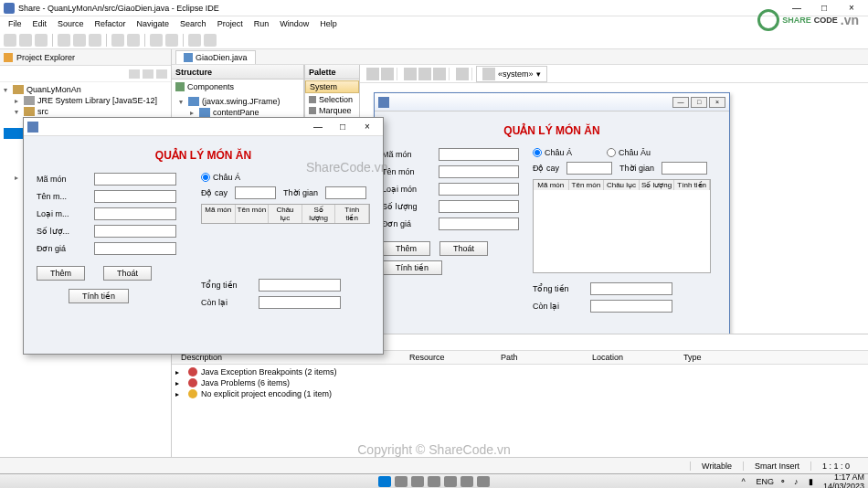  Describe the element at coordinates (216, 57) in the screenshot. I see `editor-tab-giaodien: GiaoDien.java` at that location.